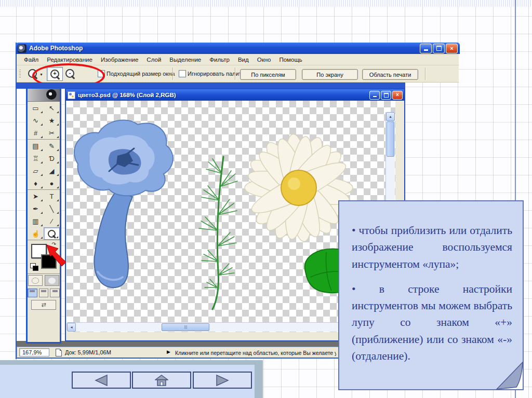  What do you see at coordinates (35, 133) in the screenshot?
I see `crop-tool: #` at bounding box center [35, 133].